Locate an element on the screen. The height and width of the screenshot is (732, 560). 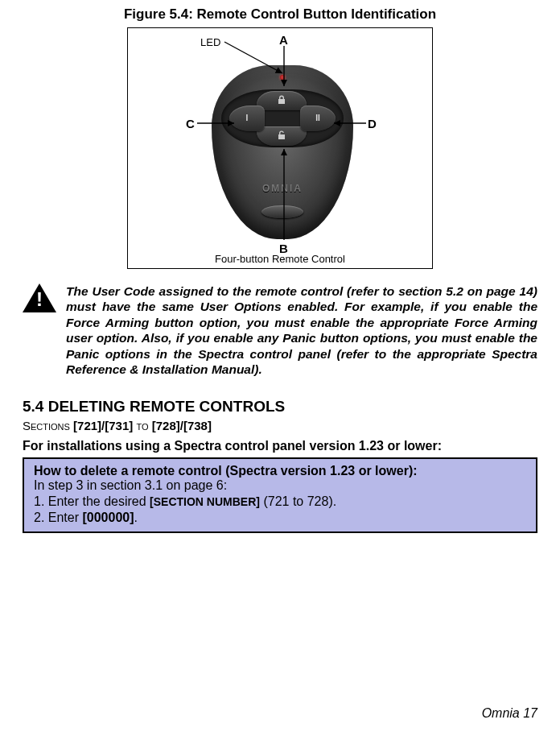
warning-text: The User Code assigned to the remote con… is located at coordinates (302, 330).